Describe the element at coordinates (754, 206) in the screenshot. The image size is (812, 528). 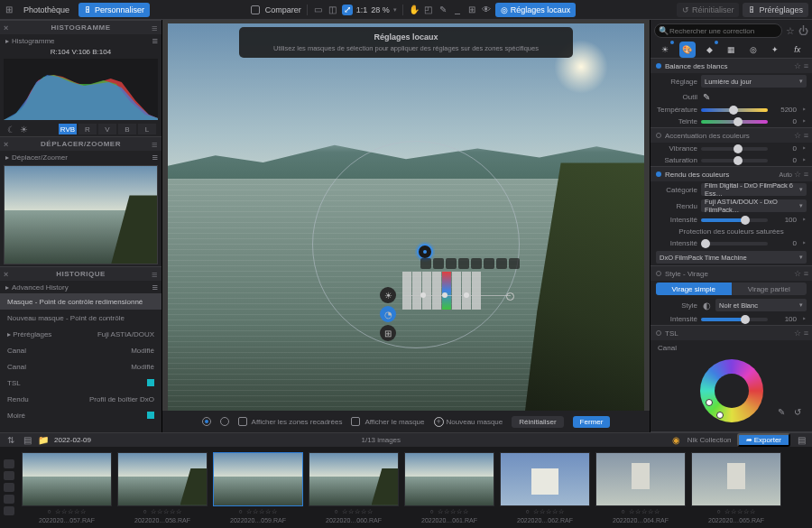
I see `render-rend-dd: Fuji ASTIA/DOUX - DxO FilmPack…` at that location.